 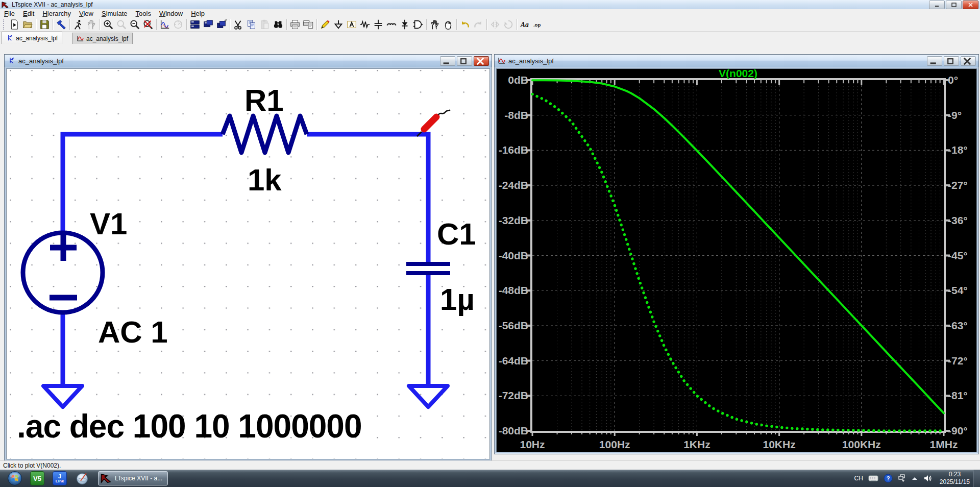 I want to click on zoom-full-extents-icon, so click(x=148, y=25).